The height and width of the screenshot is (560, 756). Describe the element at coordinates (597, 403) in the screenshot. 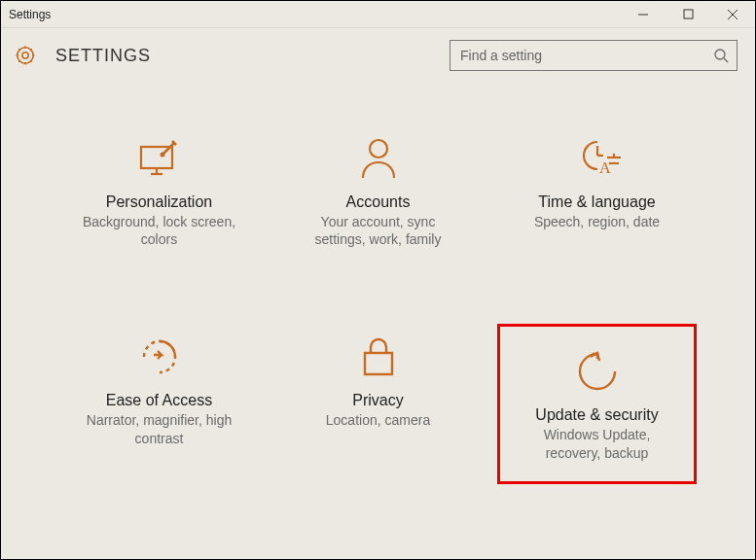

I see `tile-update-security: Update & security Windows Update, recove…` at that location.